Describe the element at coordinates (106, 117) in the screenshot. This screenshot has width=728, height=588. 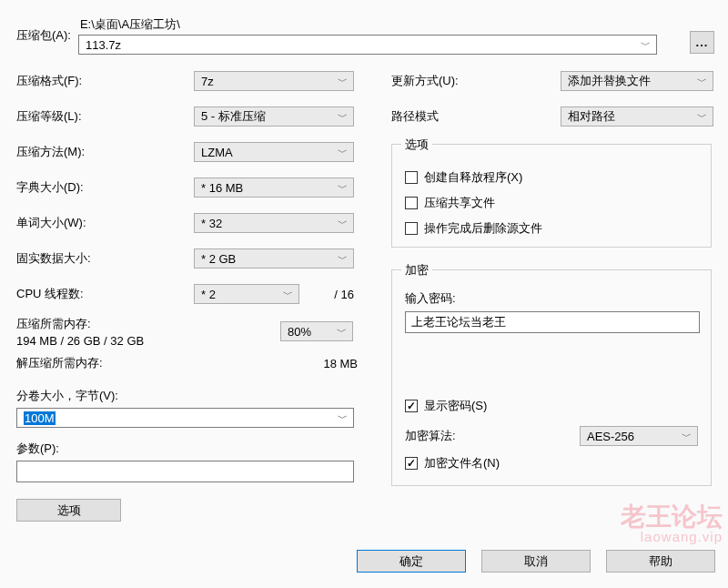
I see `level-label: 压缩等级(L):` at that location.